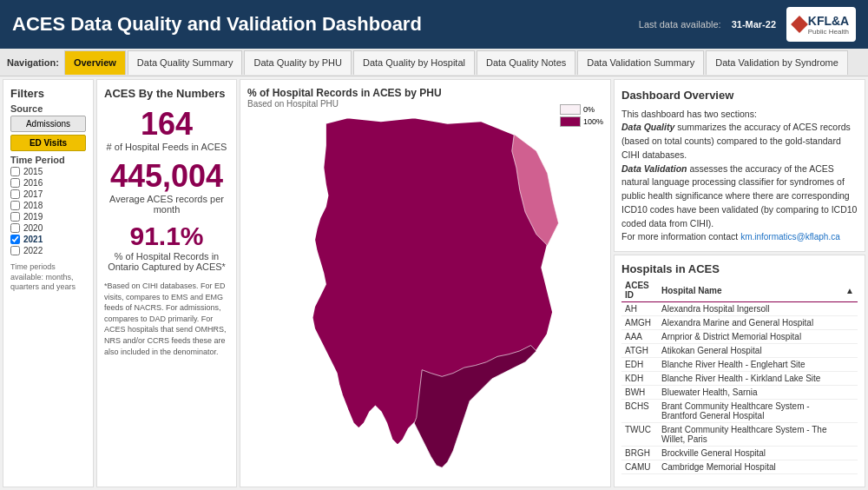  I want to click on nav-bar: Navigation: Overview Data Quality Summar…, so click(434, 63).